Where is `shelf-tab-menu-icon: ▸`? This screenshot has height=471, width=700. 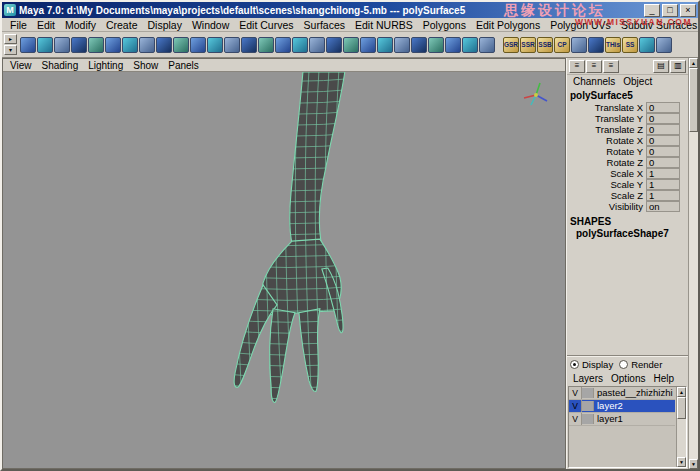 shelf-tab-menu-icon: ▸ is located at coordinates (10, 39).